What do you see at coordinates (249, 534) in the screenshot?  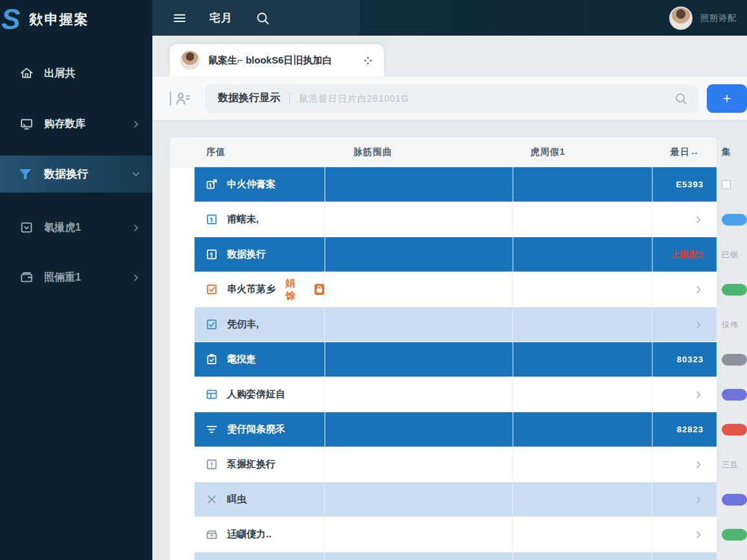 I see `row-label: 迋瞓倢力..` at bounding box center [249, 534].